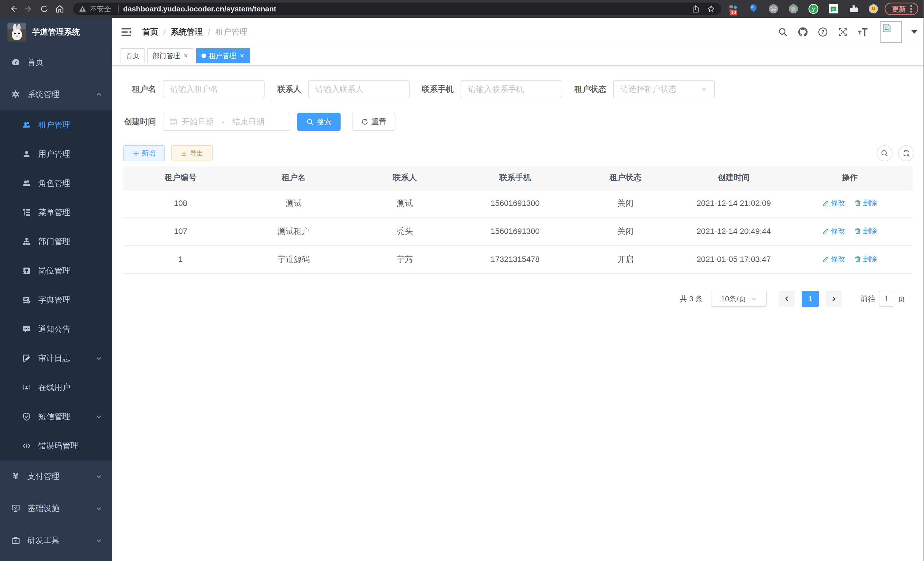 This screenshot has width=924, height=561. Describe the element at coordinates (56, 300) in the screenshot. I see `sidebar-item-dict: 字典管理` at that location.